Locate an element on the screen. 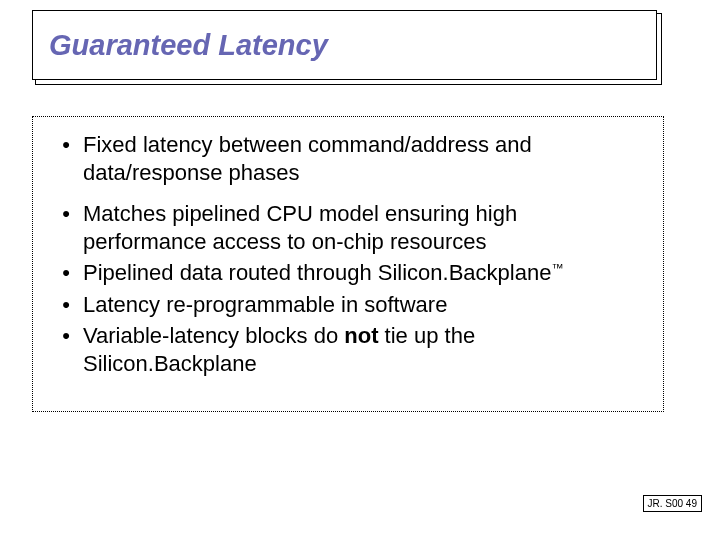 The height and width of the screenshot is (540, 720). bullet-text: Matches pipelined CPU model ensuring hig… is located at coordinates (363, 228).